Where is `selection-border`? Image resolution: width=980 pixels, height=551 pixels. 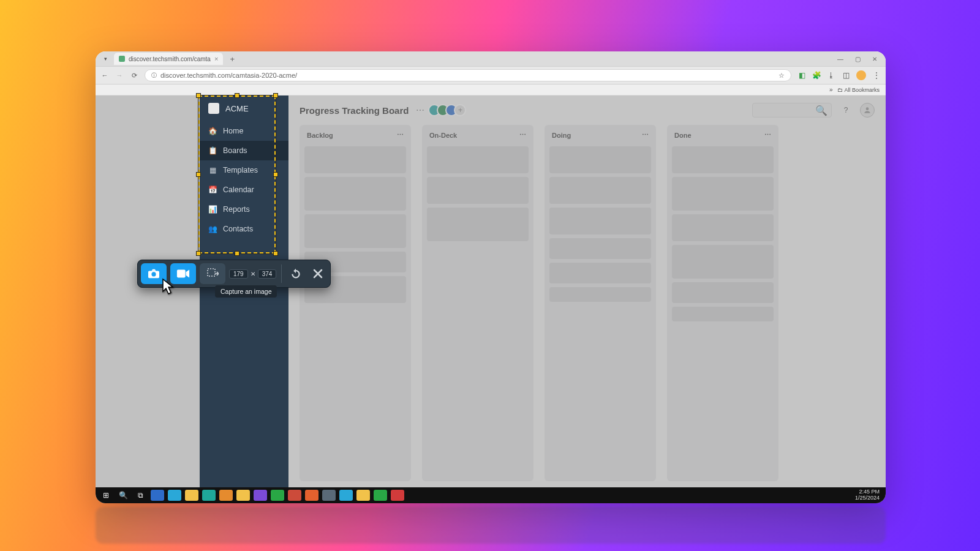 selection-border is located at coordinates (237, 174).